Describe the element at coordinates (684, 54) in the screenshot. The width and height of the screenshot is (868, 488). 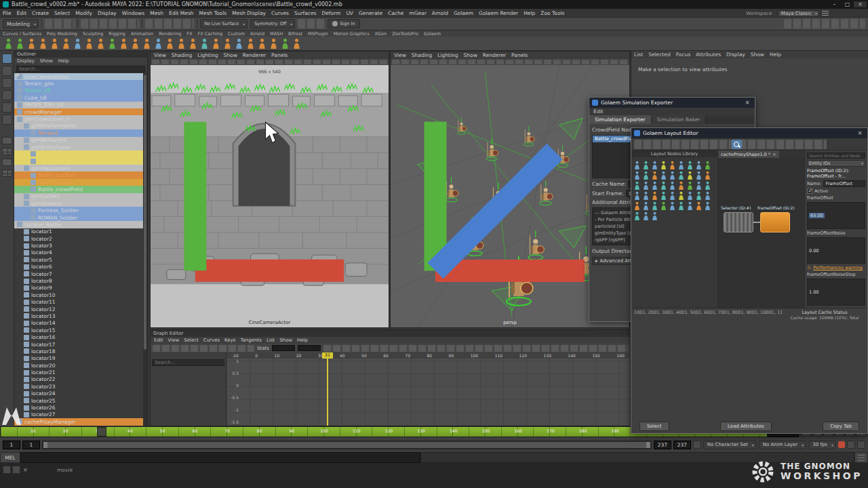
I see `attribute-menu-item: Focus` at that location.